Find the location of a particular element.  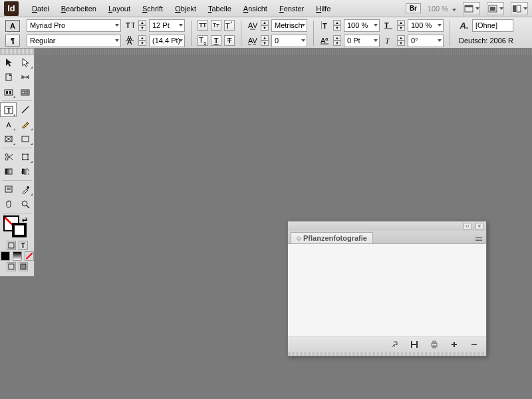

menu-edit: Bearbeiten is located at coordinates (78, 9).